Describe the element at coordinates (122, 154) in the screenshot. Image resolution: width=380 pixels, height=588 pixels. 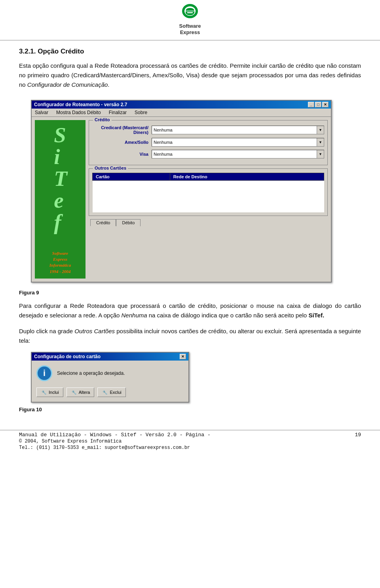
I see `visa-label: Visa` at that location.